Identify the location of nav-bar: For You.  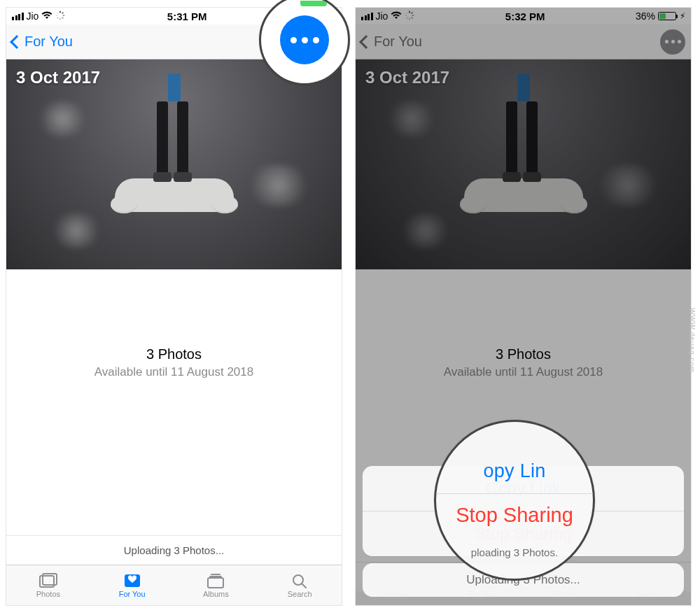
(524, 42).